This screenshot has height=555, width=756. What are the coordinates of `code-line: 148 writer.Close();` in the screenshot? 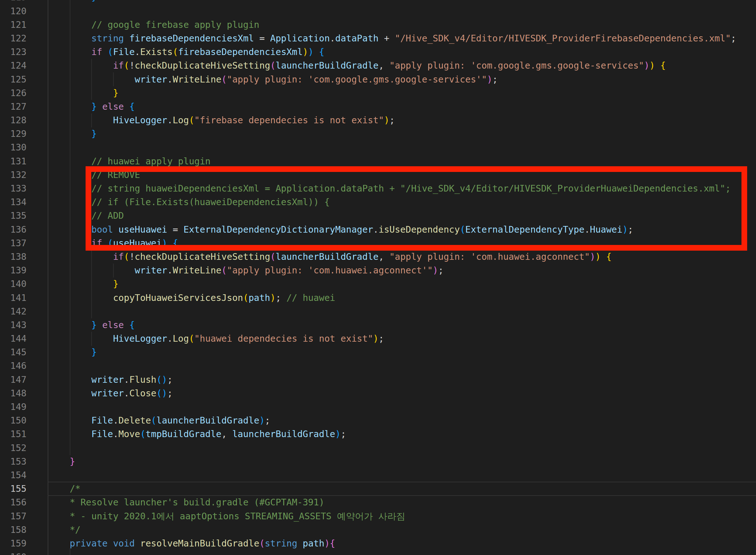 It's located at (378, 393).